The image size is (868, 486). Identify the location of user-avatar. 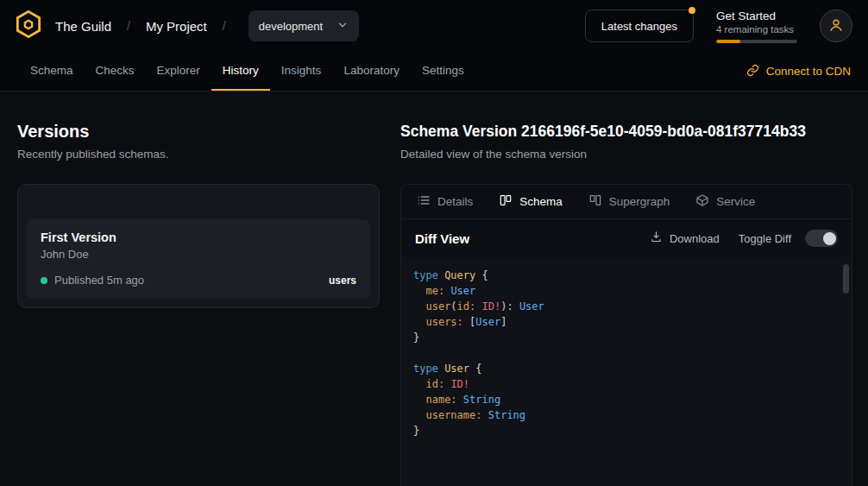
(836, 26).